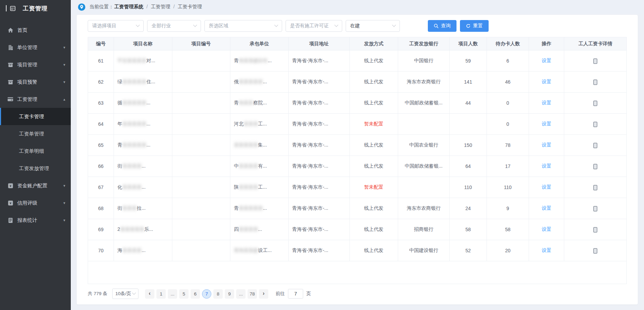  I want to click on page-button-8: 8, so click(218, 294).